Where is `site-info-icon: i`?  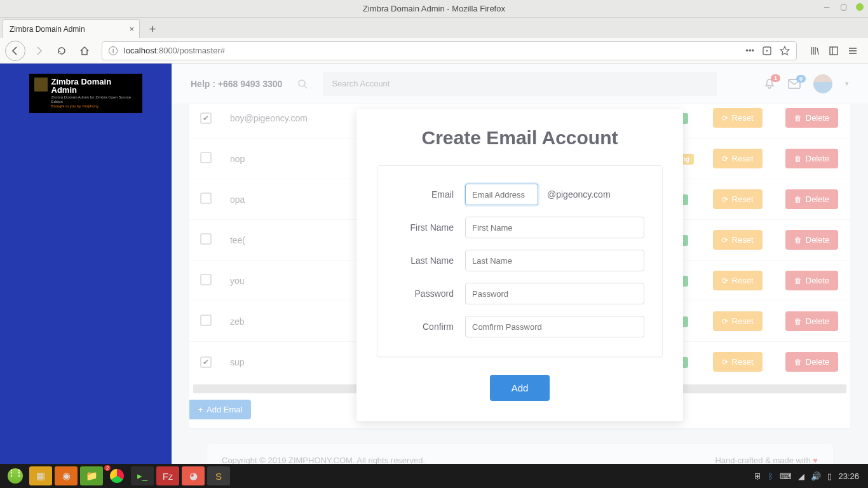
site-info-icon: i is located at coordinates (113, 51).